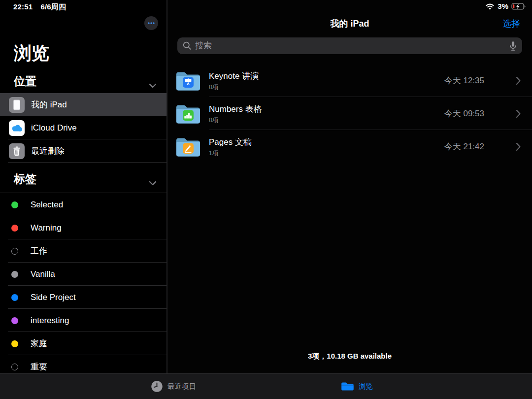 This screenshot has height=399, width=532. Describe the element at coordinates (47, 205) in the screenshot. I see `tag-label: Selected` at that location.